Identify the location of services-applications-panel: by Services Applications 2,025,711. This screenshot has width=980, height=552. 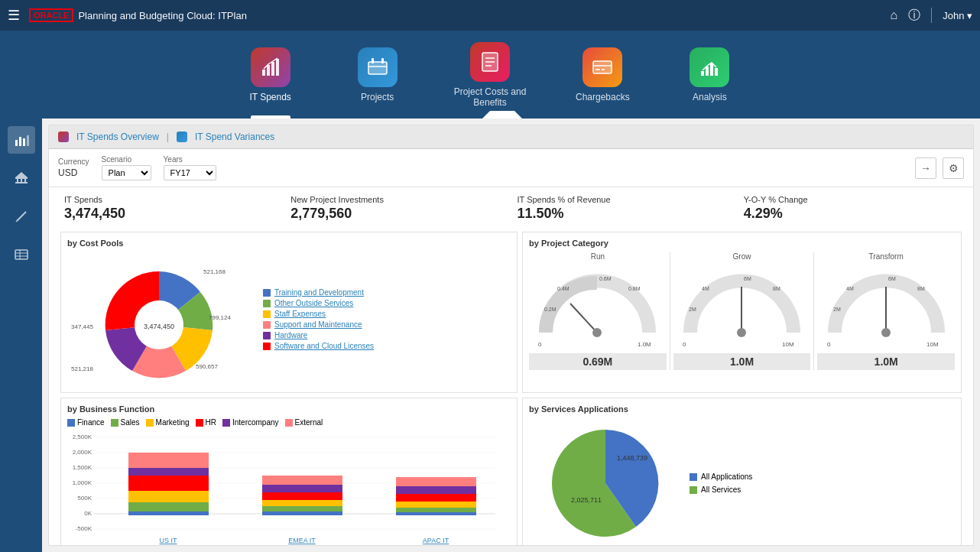
(741, 472).